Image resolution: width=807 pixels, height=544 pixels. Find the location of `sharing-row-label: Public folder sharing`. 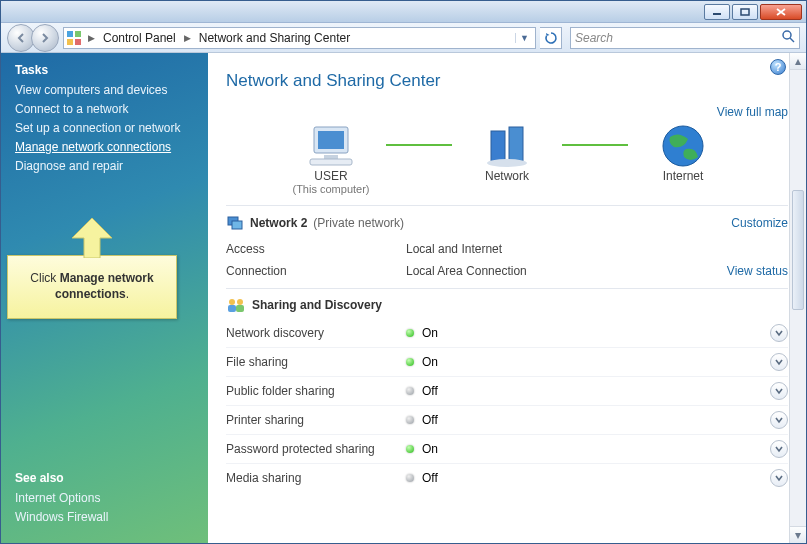

sharing-row-label: Public folder sharing is located at coordinates (316, 391).